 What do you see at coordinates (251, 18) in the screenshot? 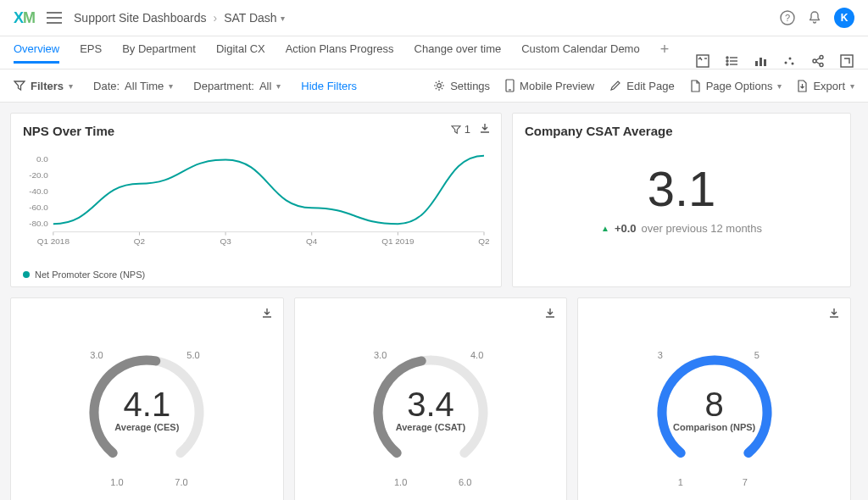
I see `breadcrumb-current: SAT Dash` at bounding box center [251, 18].